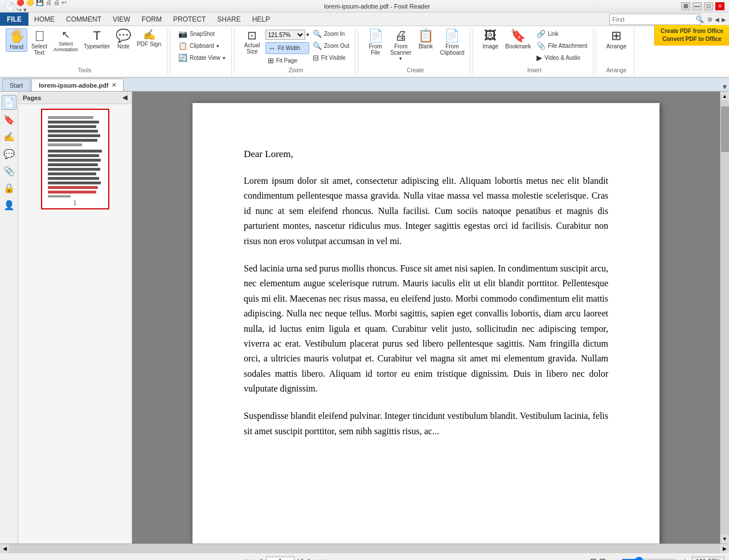 Image resolution: width=729 pixels, height=560 pixels. What do you see at coordinates (584, 559) in the screenshot?
I see `continuous-page-btn: ▬` at bounding box center [584, 559].